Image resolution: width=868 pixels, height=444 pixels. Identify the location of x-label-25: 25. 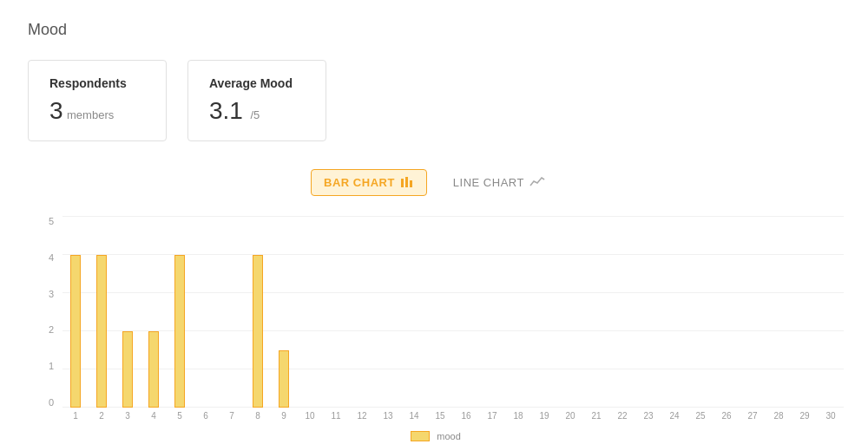
(700, 416).